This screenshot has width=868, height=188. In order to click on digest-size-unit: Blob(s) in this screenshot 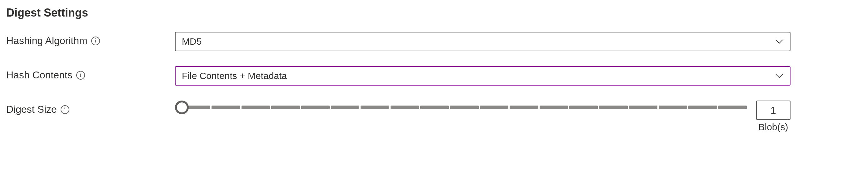, I will do `click(773, 127)`.